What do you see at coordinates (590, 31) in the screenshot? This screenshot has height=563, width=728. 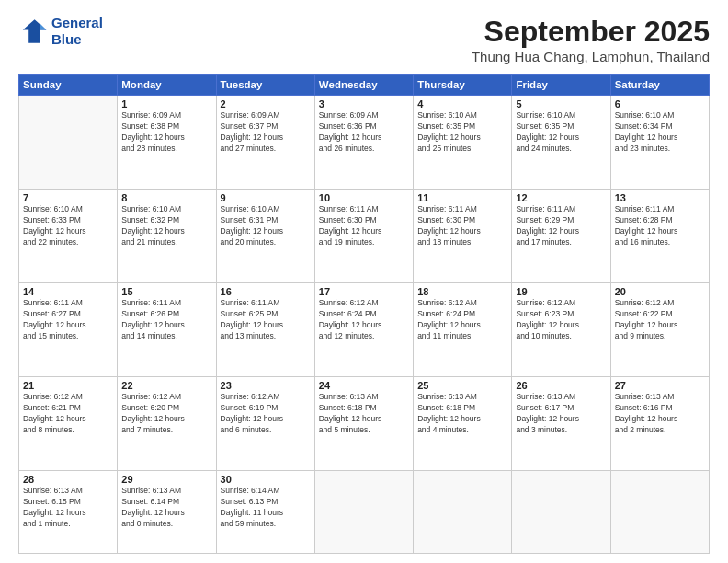 I see `month-title: September 2025` at bounding box center [590, 31].